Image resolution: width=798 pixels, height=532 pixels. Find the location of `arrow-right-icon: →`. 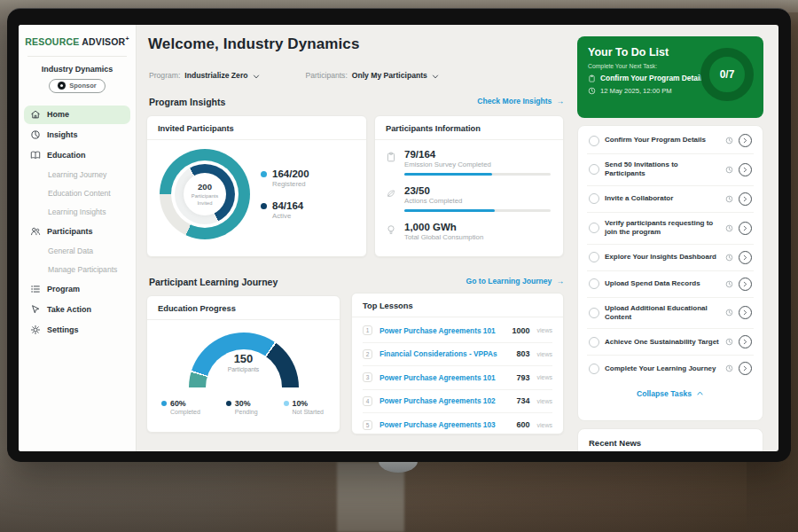

arrow-right-icon: → is located at coordinates (560, 101).